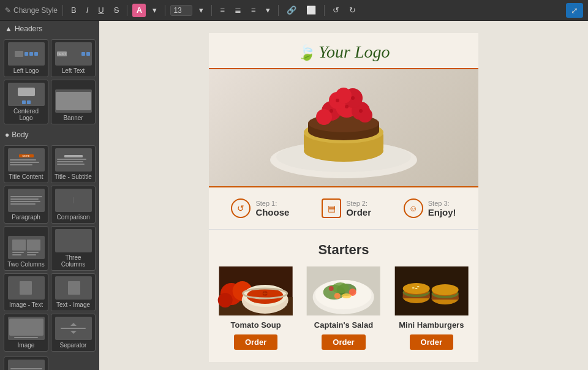 This screenshot has width=588, height=370. What do you see at coordinates (442, 203) in the screenshot?
I see `step-3-number: Step 3:` at bounding box center [442, 203].